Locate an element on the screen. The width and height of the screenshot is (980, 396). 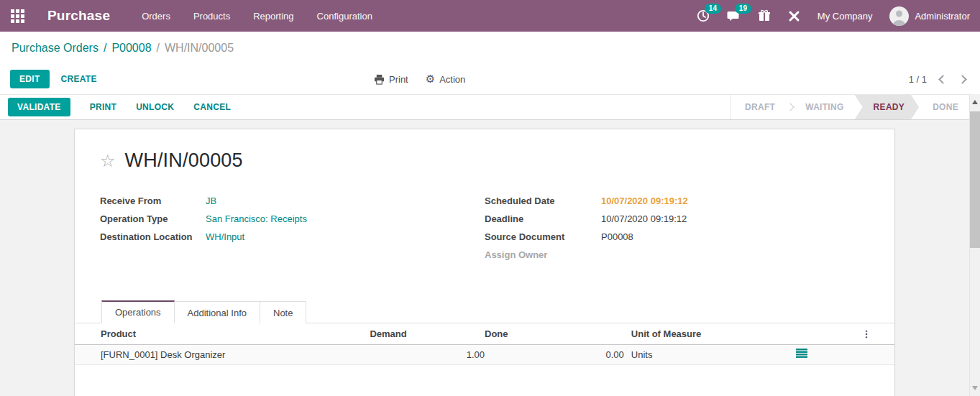
operations-table: Product Demand Done Unit of Measure ⋮ [F… is located at coordinates (485, 344).